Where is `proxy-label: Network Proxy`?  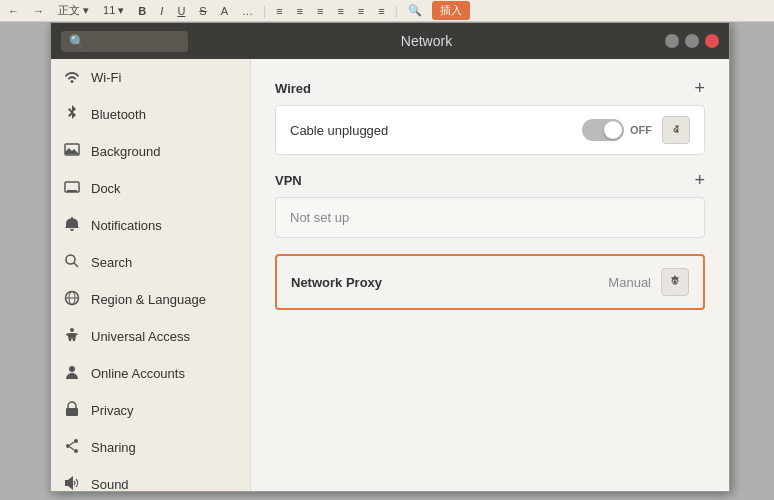 proxy-label: Network Proxy is located at coordinates (444, 282).